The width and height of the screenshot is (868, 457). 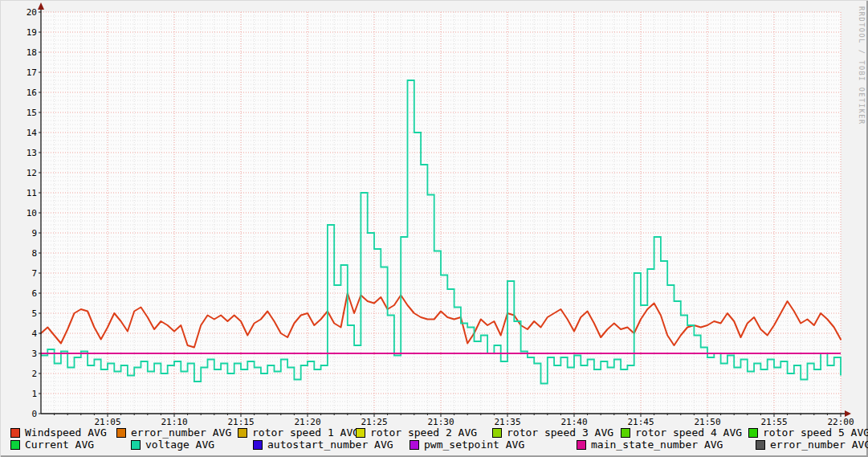 I want to click on y-axis-tick-label: 1, so click(x=22, y=394).